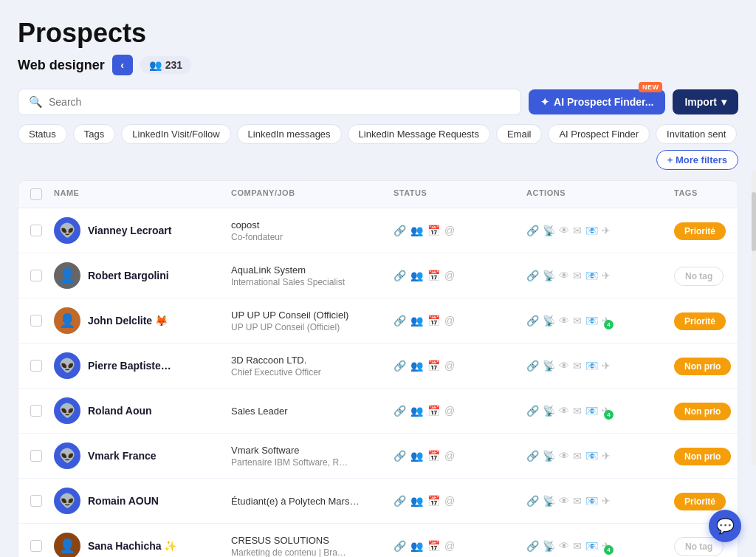 The height and width of the screenshot is (557, 756). What do you see at coordinates (130, 366) in the screenshot?
I see `prospect-name: Pierre Baptiste…` at bounding box center [130, 366].